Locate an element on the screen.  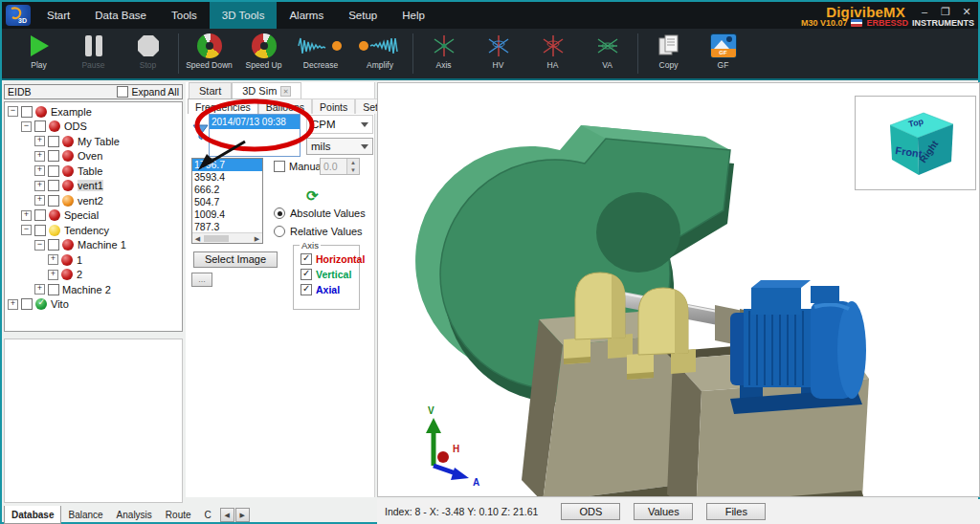
tree-item-oven: +Oven is located at coordinates (94, 157).